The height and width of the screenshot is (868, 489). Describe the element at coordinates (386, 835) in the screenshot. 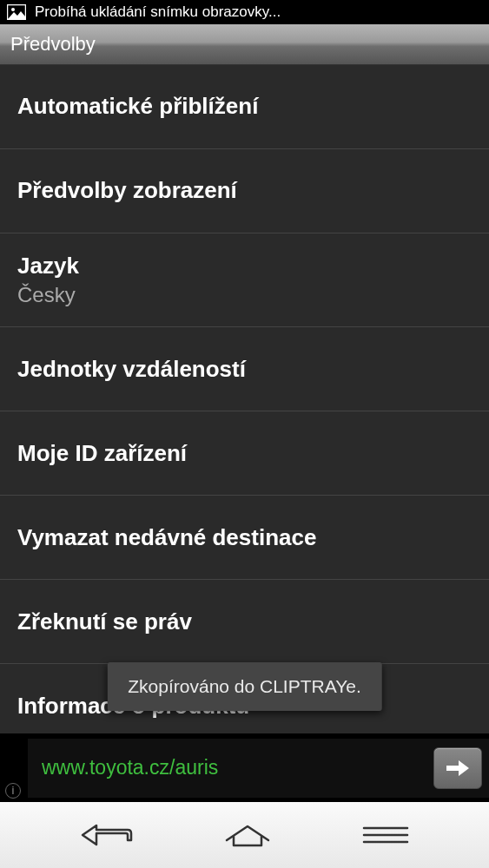

I see `menu-icon` at that location.